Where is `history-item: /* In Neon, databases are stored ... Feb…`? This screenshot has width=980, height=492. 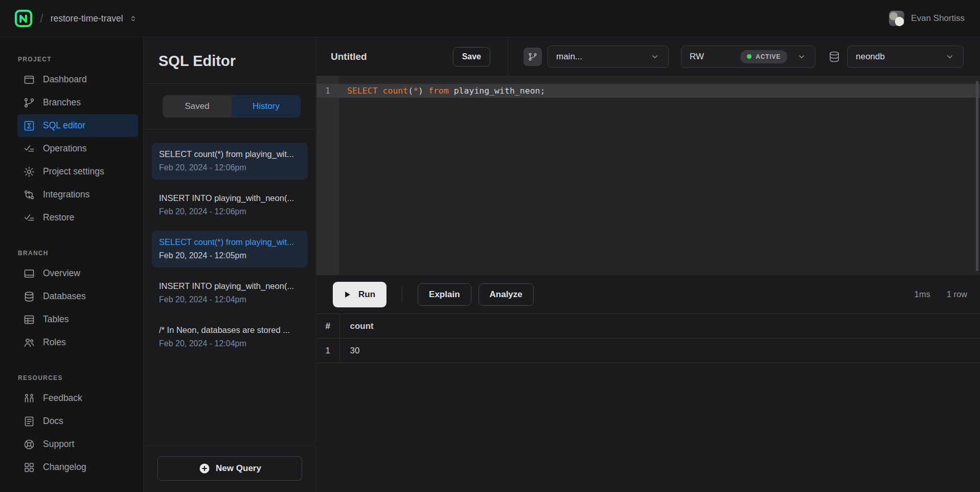 history-item: /* In Neon, databases are stored ... Feb… is located at coordinates (230, 337).